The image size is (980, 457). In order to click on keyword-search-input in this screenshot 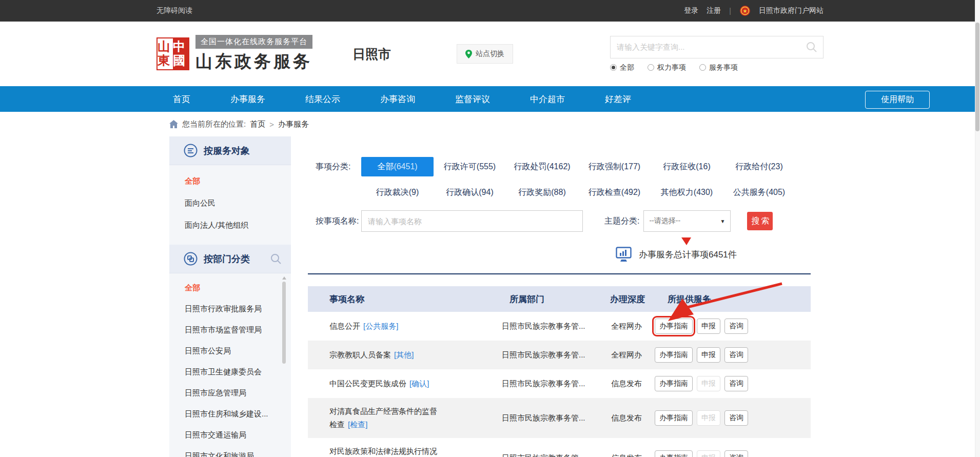, I will do `click(708, 47)`.